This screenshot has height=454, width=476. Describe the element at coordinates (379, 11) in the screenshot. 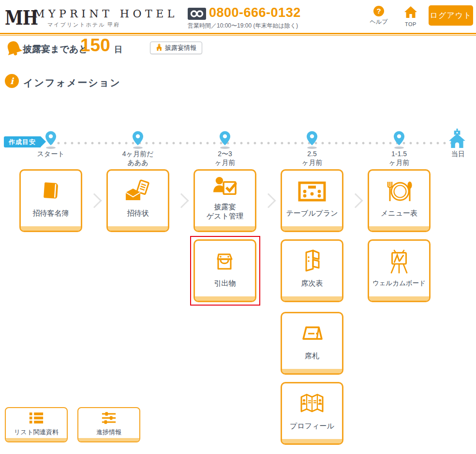

I see `question-icon: ?` at that location.